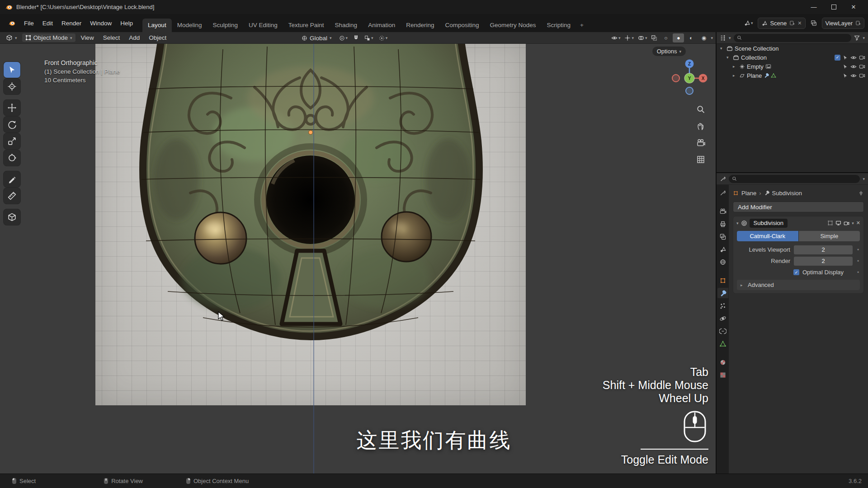  What do you see at coordinates (768, 236) in the screenshot?
I see `catmull-clark-button: Catmull-Clark` at bounding box center [768, 236].